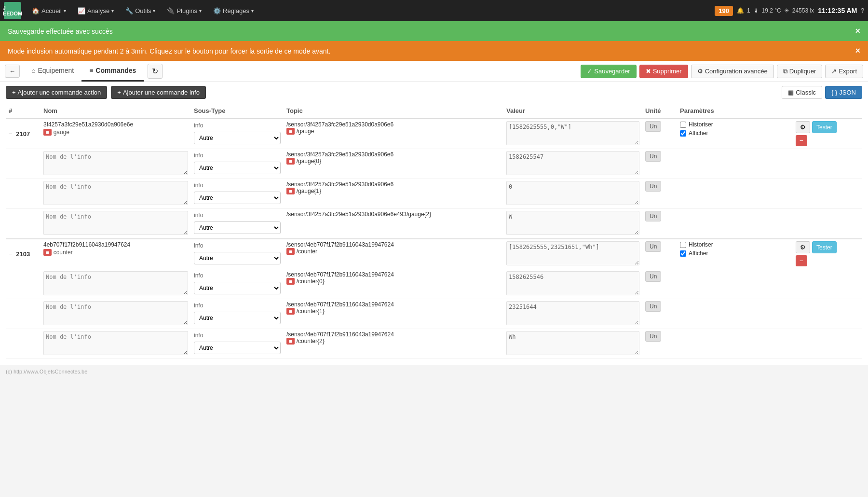 The image size is (868, 497). I want to click on add-action-button: + Ajouter une commande action, so click(56, 93).